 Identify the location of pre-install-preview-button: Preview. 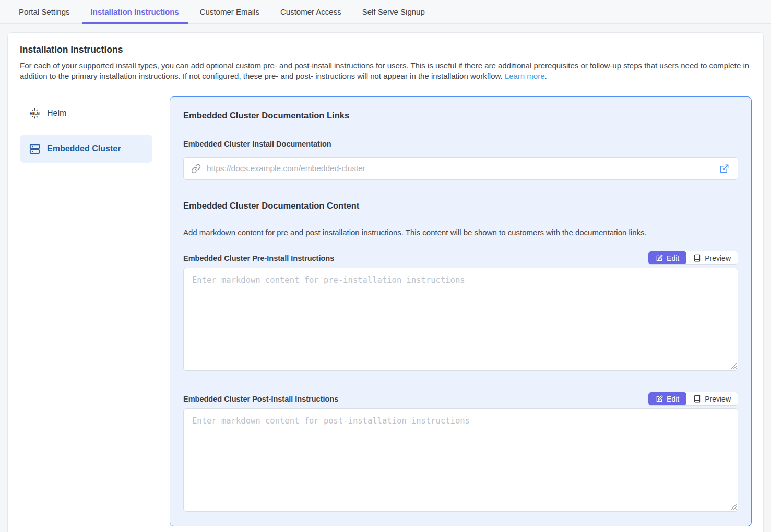
(712, 258).